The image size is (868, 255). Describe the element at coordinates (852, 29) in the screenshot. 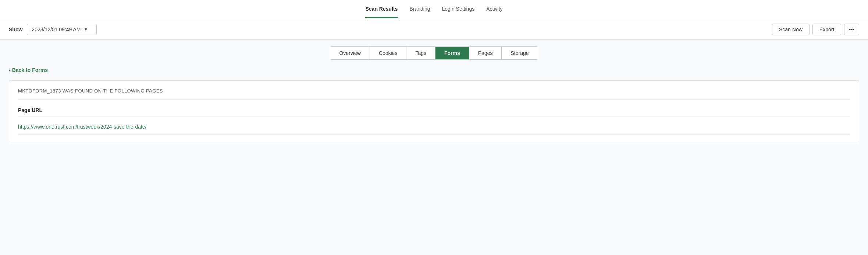

I see `more-options-button: •••` at that location.